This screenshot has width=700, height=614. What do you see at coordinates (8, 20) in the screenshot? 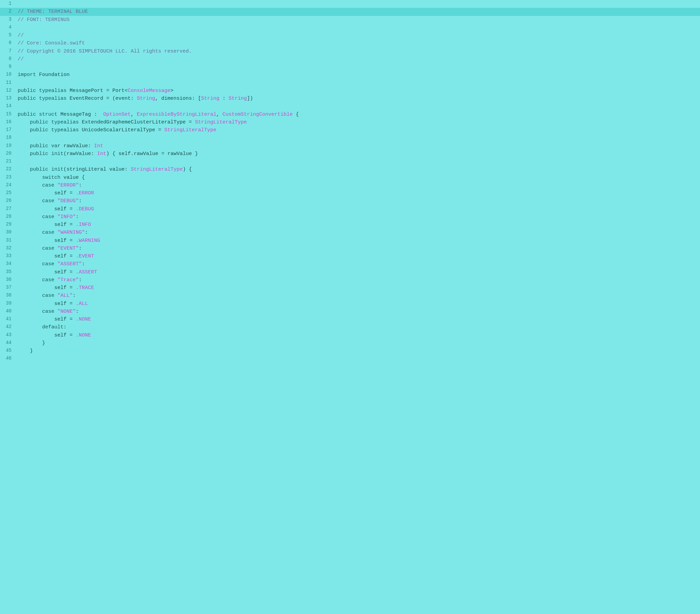
I see `line-number: 3` at bounding box center [8, 20].